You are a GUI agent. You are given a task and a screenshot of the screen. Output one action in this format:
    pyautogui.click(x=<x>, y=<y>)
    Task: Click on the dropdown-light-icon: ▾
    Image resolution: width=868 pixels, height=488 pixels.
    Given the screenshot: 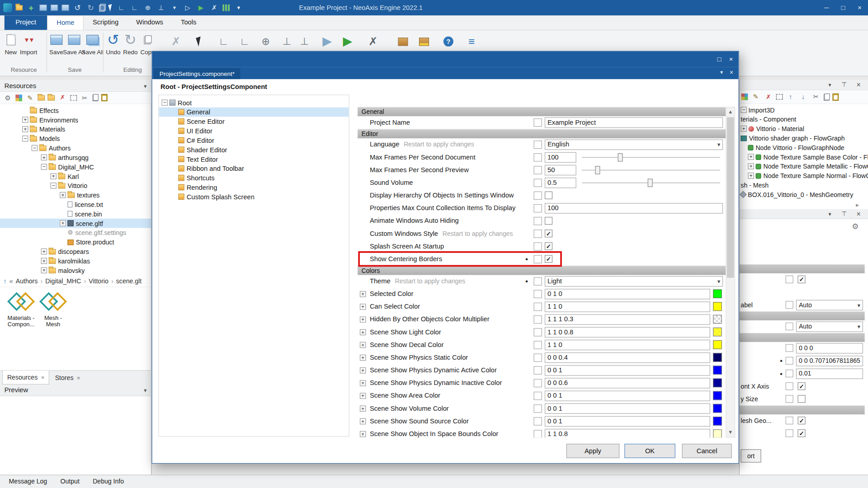 What is the action you would take?
    pyautogui.click(x=175, y=8)
    